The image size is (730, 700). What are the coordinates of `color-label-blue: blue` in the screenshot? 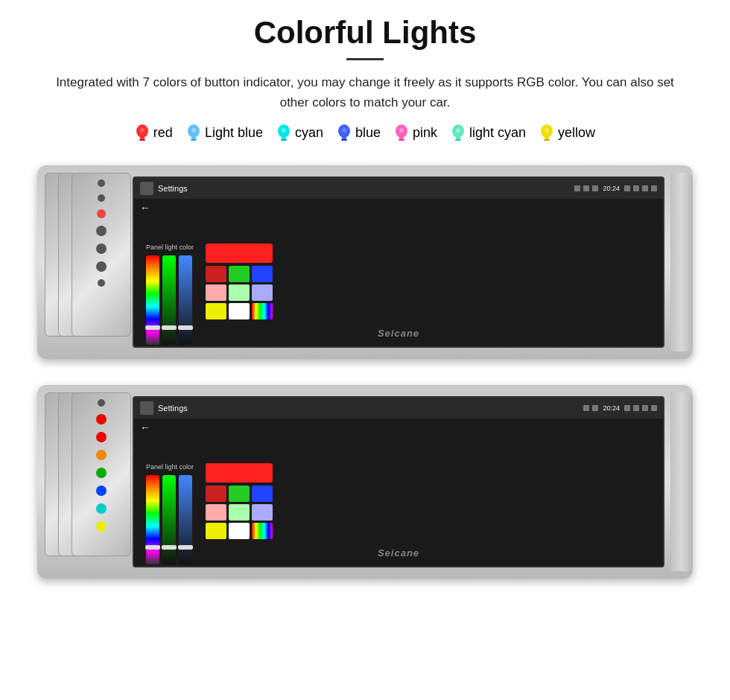 It's located at (368, 133).